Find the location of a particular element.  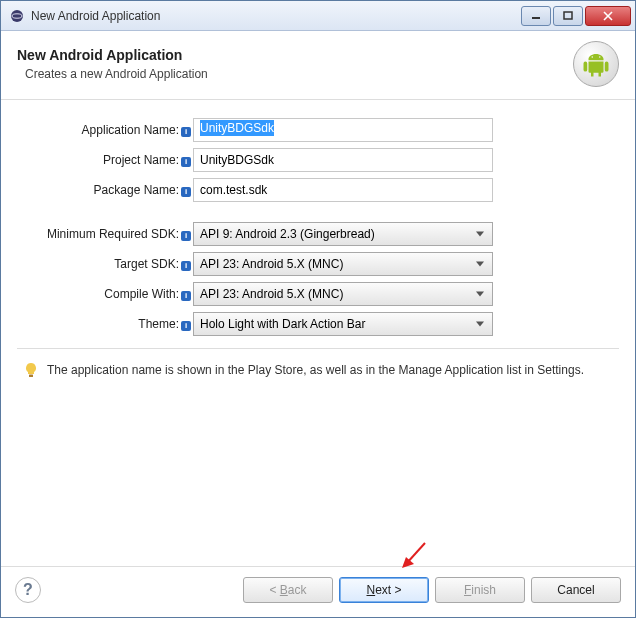

help-button: ? is located at coordinates (28, 590).